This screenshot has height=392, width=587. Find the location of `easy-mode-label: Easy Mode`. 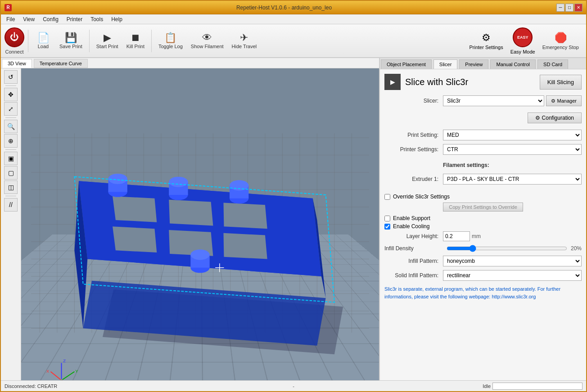

easy-mode-label: Easy Mode is located at coordinates (523, 52).